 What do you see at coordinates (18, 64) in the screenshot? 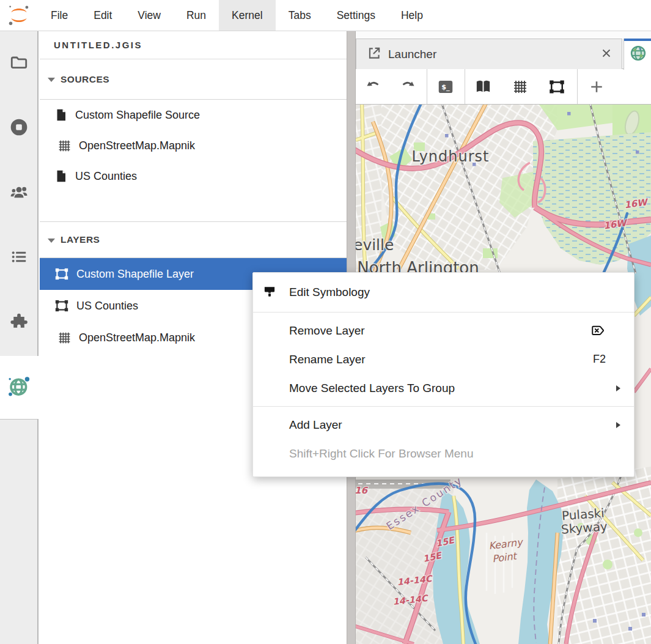
I see `sidebar-tab-filebrowser` at bounding box center [18, 64].